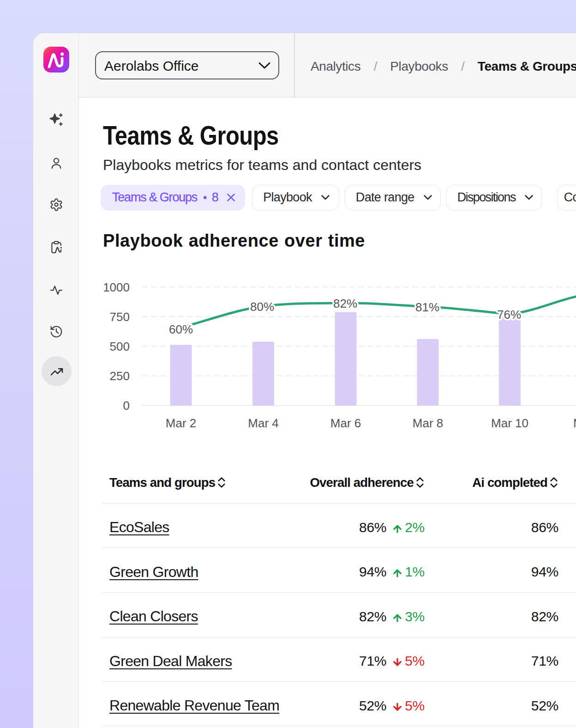 This screenshot has width=576, height=728. Describe the element at coordinates (120, 346) in the screenshot. I see `svg-text: 500` at that location.